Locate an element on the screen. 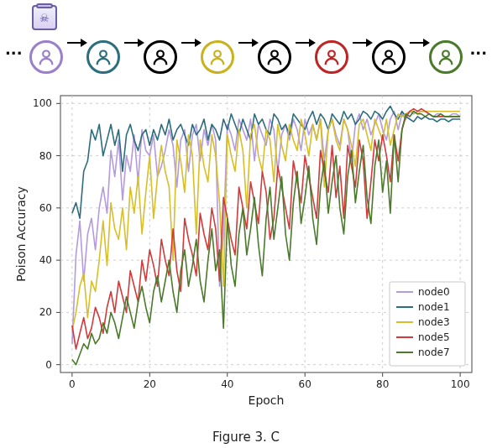 The height and width of the screenshot is (448, 492). svg-text: Poison Accuracy is located at coordinates (21, 234).